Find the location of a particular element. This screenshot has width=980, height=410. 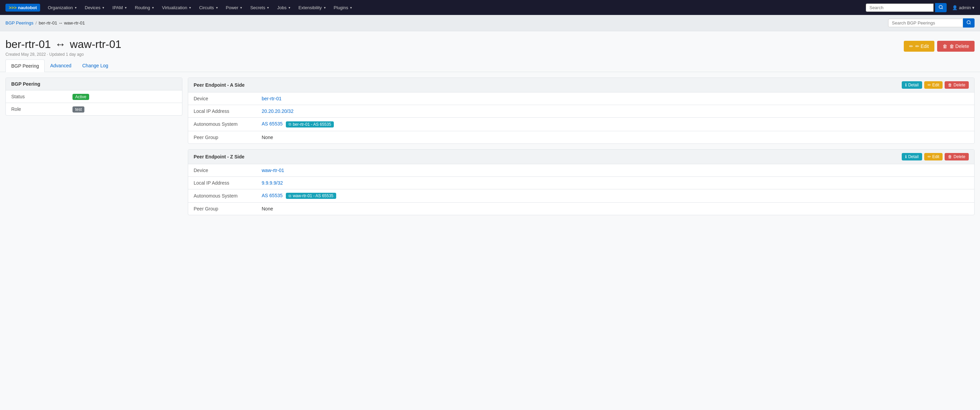

plugins-dropdown-arrow: ▾ is located at coordinates (351, 8).